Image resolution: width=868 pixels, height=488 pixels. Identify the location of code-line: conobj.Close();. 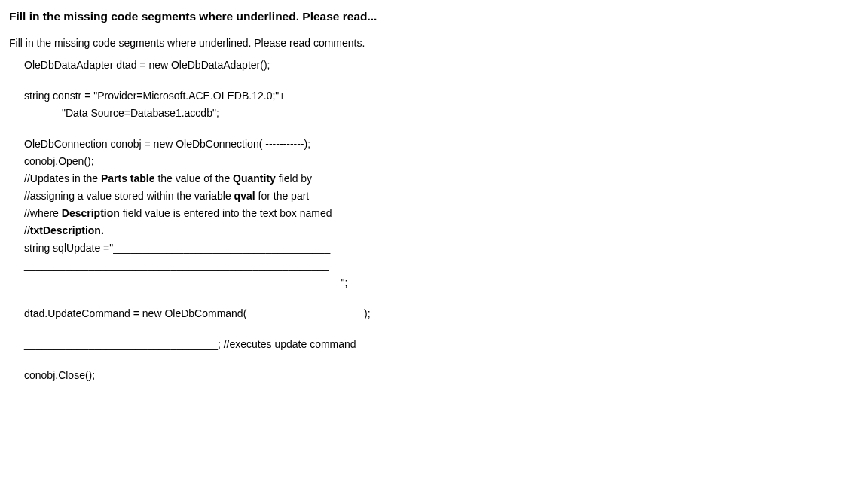
(442, 375).